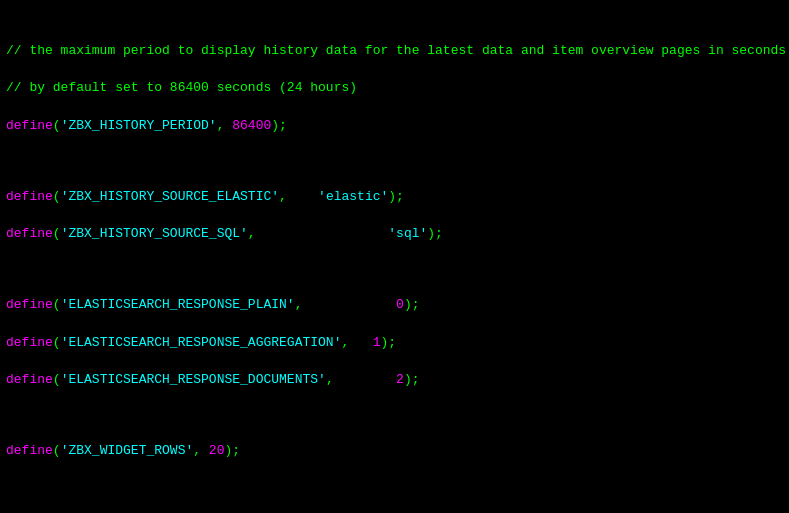  I want to click on line-1: // the maximum period to display history…, so click(394, 52).